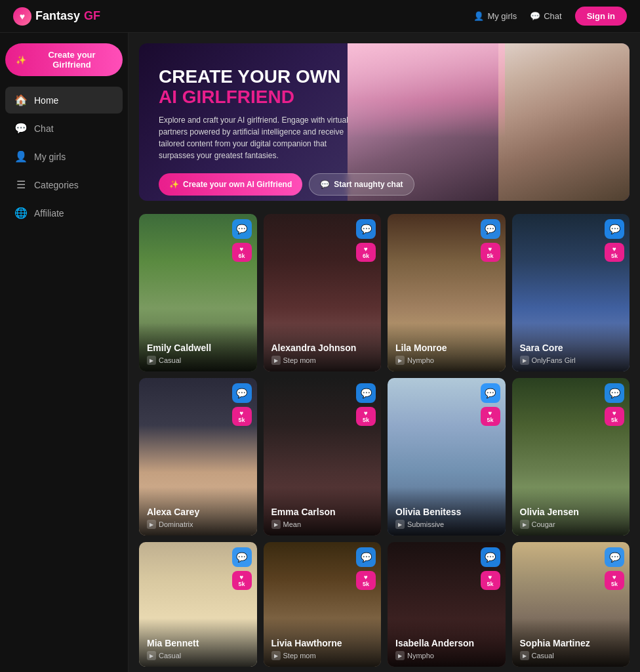 This screenshot has height=672, width=640. What do you see at coordinates (242, 240) in the screenshot?
I see `card-actions-emily: 💬 ♥ 6k` at bounding box center [242, 240].